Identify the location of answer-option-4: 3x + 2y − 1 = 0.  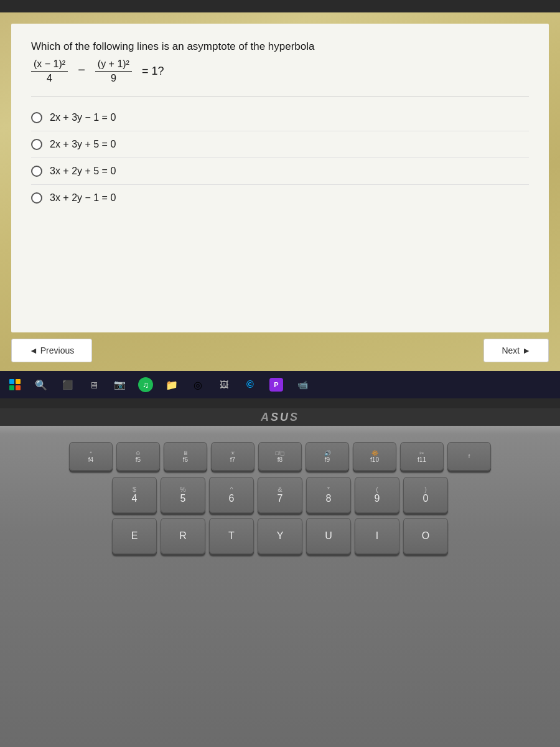
(280, 198).